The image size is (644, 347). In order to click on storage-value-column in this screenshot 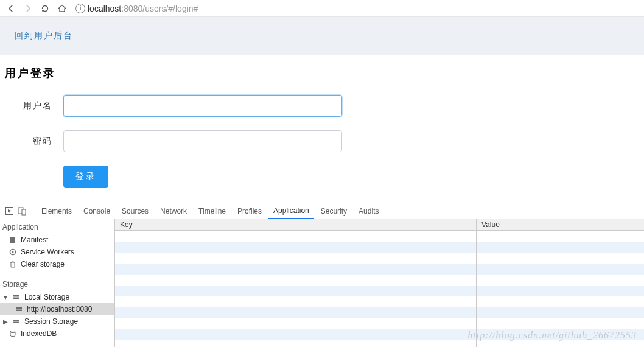, I will do `click(560, 289)`.